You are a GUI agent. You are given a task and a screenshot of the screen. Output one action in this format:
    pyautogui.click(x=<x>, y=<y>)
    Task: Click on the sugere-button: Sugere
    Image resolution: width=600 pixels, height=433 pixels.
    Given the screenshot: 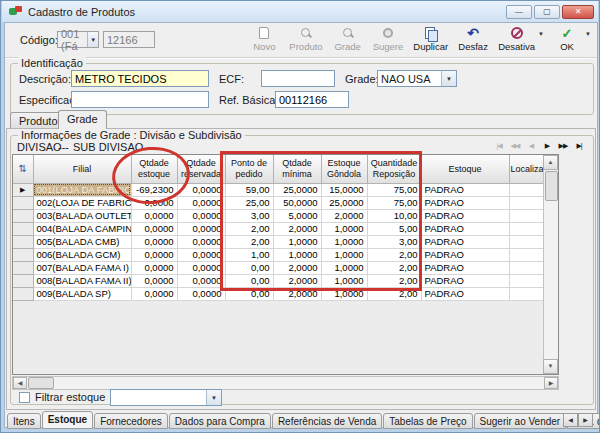 What is the action you would take?
    pyautogui.click(x=388, y=39)
    